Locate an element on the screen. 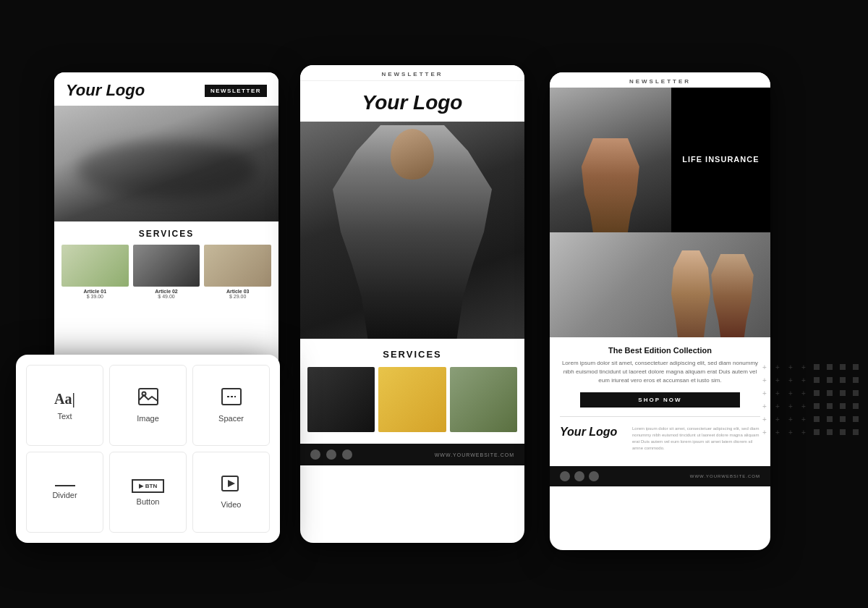  phone1-article-2: Article 02 $ 49.00 is located at coordinates (166, 272).